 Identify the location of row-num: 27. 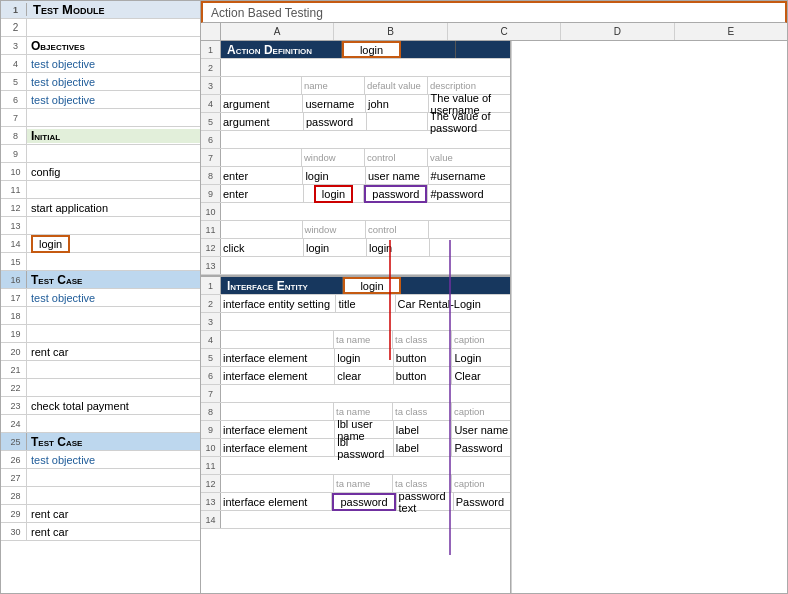
(16, 478).